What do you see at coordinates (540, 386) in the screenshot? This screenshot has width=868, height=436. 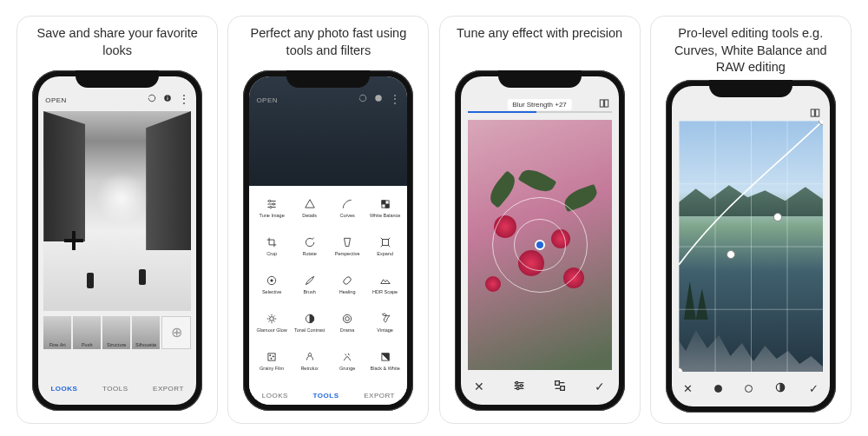 I see `edit-action-bar: ✕ ✓` at bounding box center [540, 386].